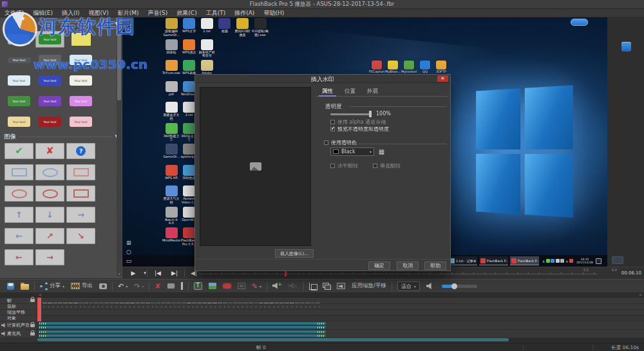  I want to click on menu-item: 操作(A), so click(245, 13).